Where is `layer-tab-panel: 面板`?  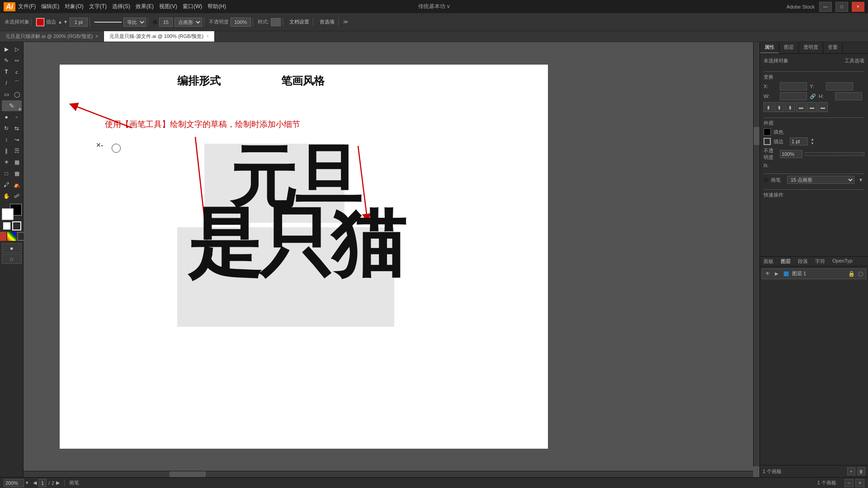 layer-tab-panel: 面板 is located at coordinates (769, 261).